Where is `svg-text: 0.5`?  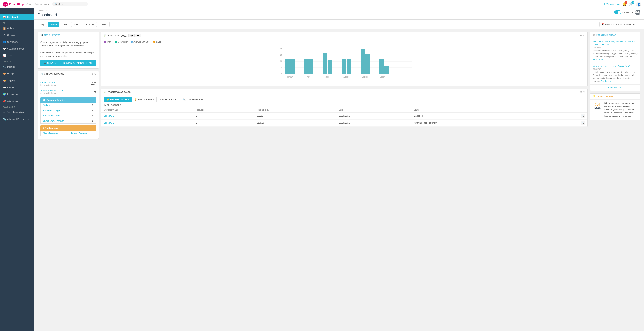 svg-text: 0.5 is located at coordinates (281, 67).